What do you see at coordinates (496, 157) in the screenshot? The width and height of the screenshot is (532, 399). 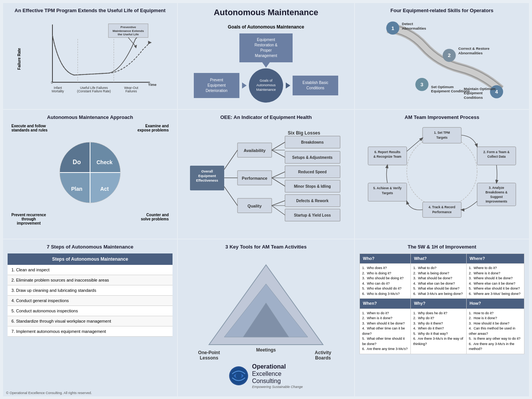 I see `svg-text: Collect Data` at bounding box center [496, 157].